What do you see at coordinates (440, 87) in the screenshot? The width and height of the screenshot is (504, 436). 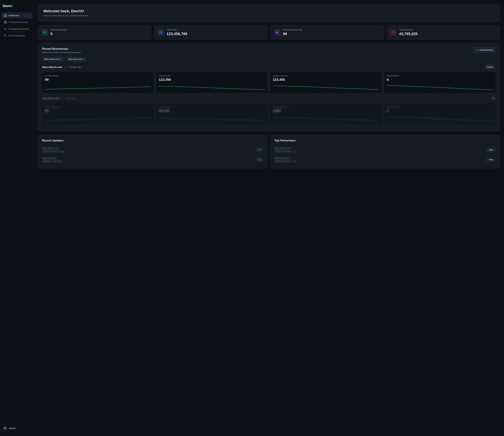 I see `sparkline-paid-keywords` at bounding box center [440, 87].